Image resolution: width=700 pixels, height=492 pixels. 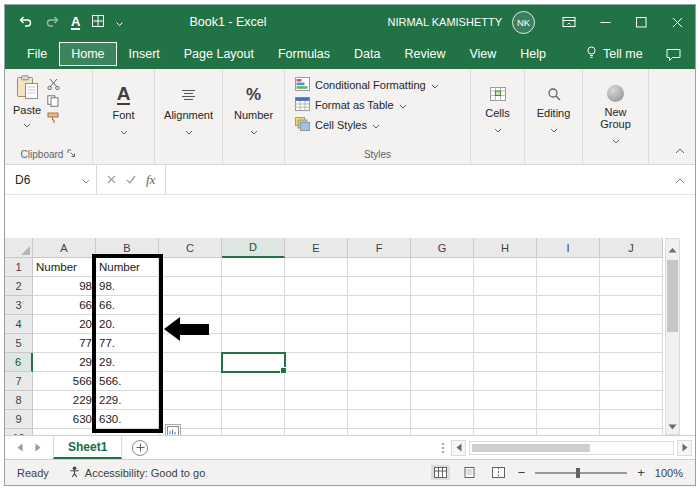 I want to click on enter-icon, so click(x=131, y=180).